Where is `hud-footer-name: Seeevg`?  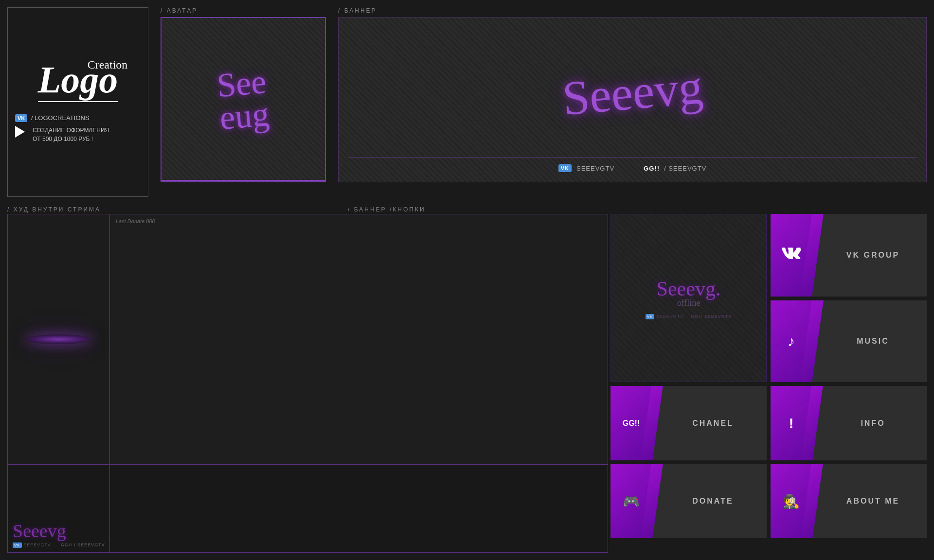 hud-footer-name: Seeevg is located at coordinates (59, 531).